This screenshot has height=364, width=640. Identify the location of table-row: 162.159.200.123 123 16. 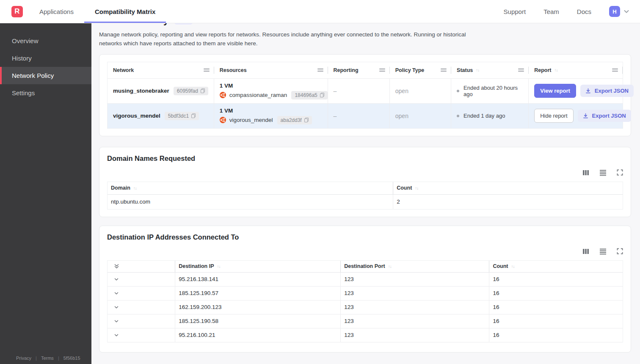
(365, 307).